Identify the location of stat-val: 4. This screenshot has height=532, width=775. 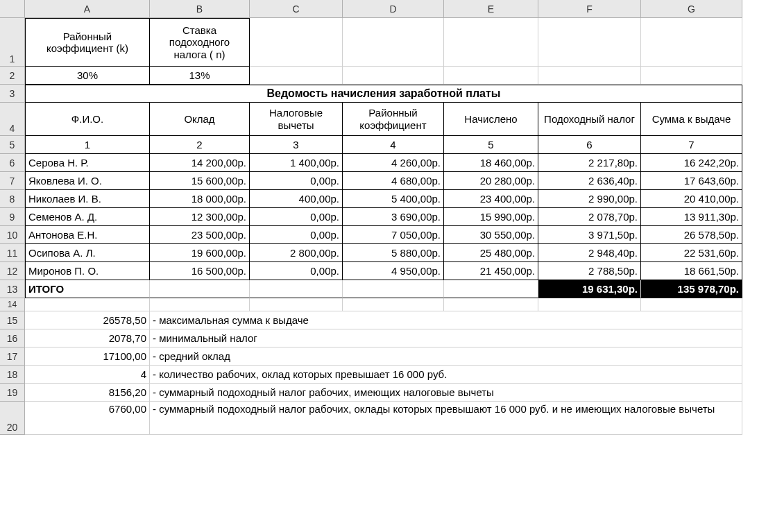
(87, 375).